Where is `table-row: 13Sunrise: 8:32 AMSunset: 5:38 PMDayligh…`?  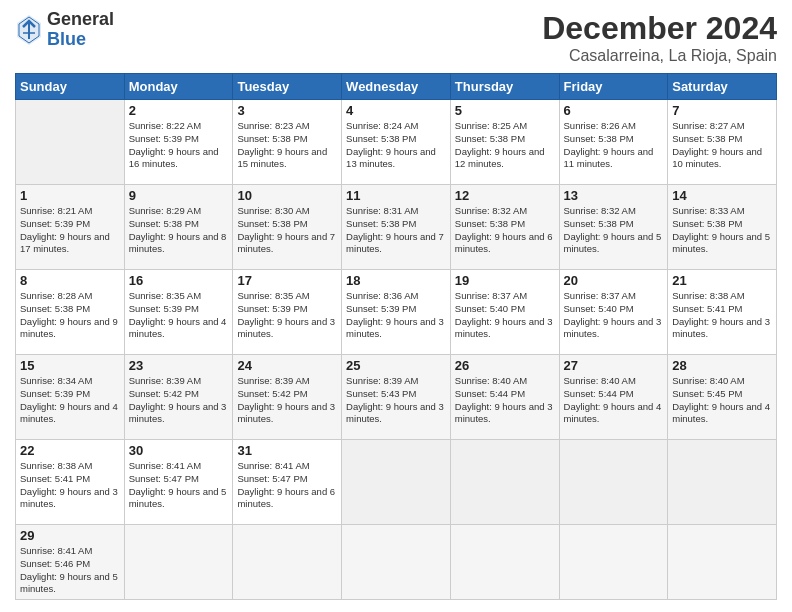
table-row: 13Sunrise: 8:32 AMSunset: 5:38 PMDayligh… is located at coordinates (614, 228).